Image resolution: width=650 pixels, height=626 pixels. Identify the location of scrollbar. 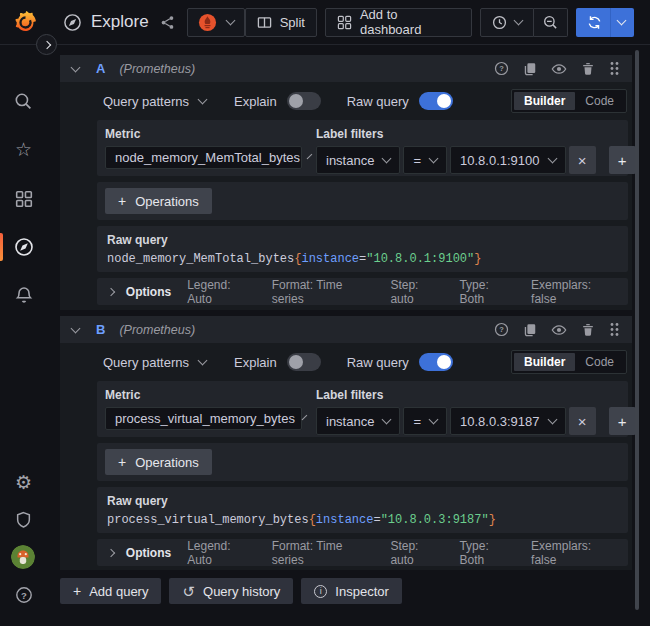
(637, 330).